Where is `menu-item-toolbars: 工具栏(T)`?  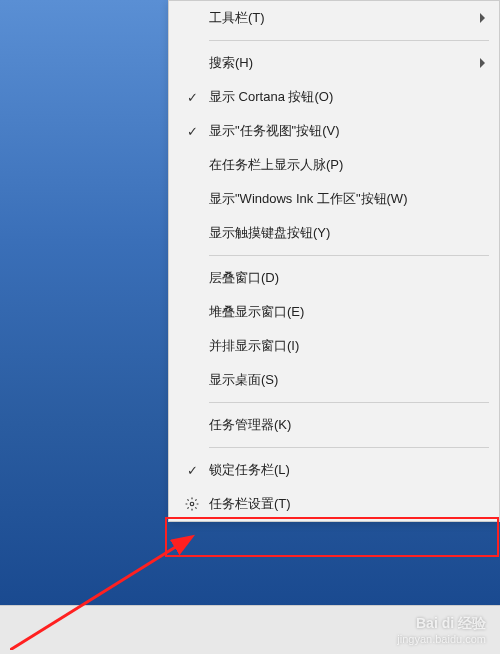 menu-item-toolbars: 工具栏(T) is located at coordinates (334, 18).